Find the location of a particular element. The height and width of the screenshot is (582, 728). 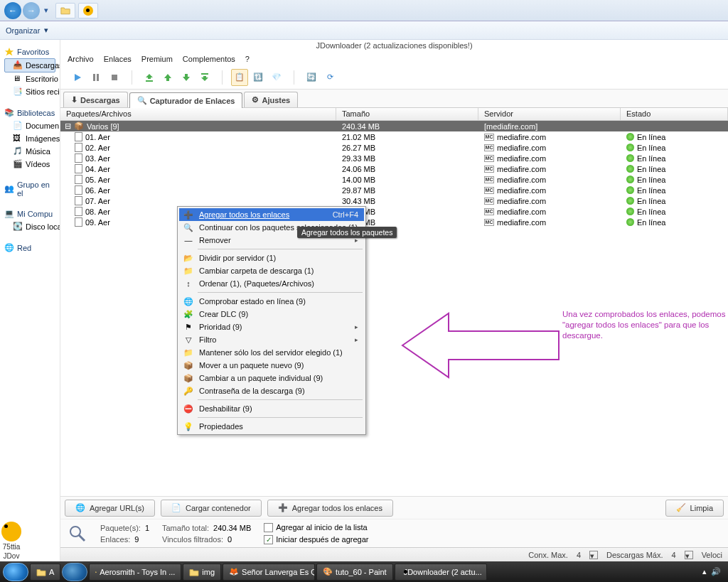

play-button is located at coordinates (77, 77).